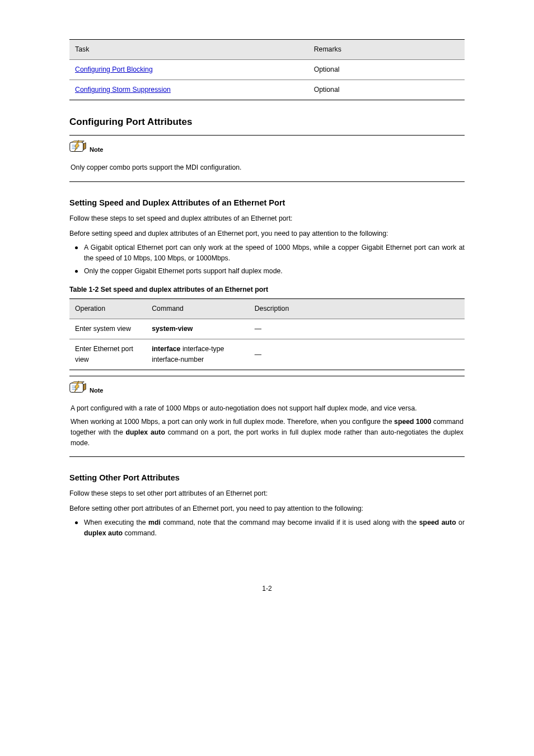 The image size is (534, 756). I want to click on col-remarks: Remarks, so click(387, 50).